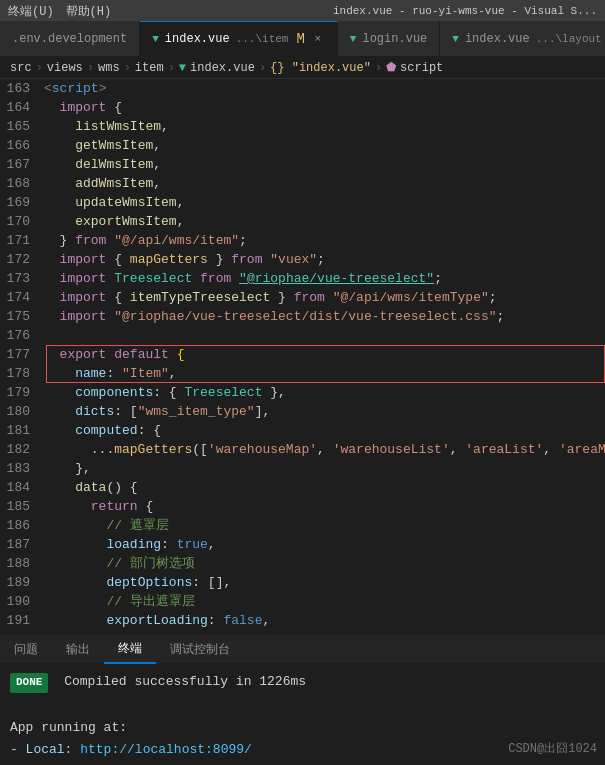  What do you see at coordinates (70, 38) in the screenshot?
I see `tab-env: .env.development` at bounding box center [70, 38].